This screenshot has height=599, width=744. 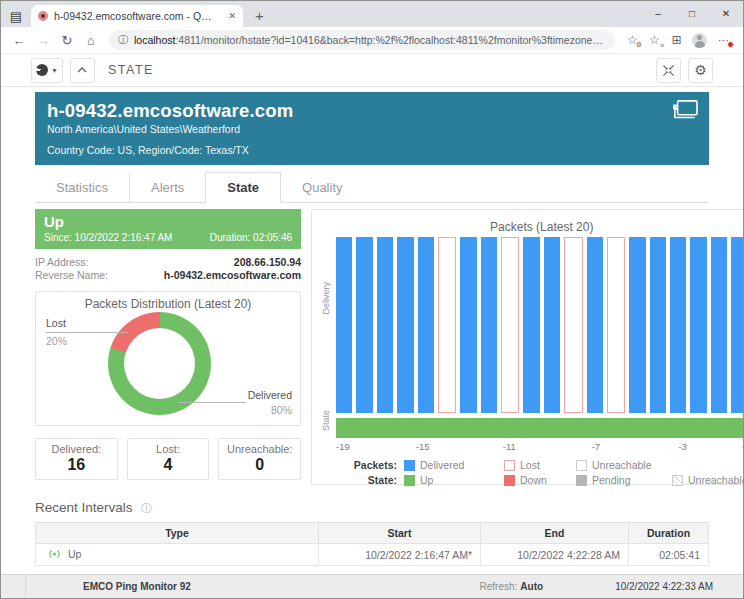 I want to click on pending-swatch-icon, so click(x=582, y=480).